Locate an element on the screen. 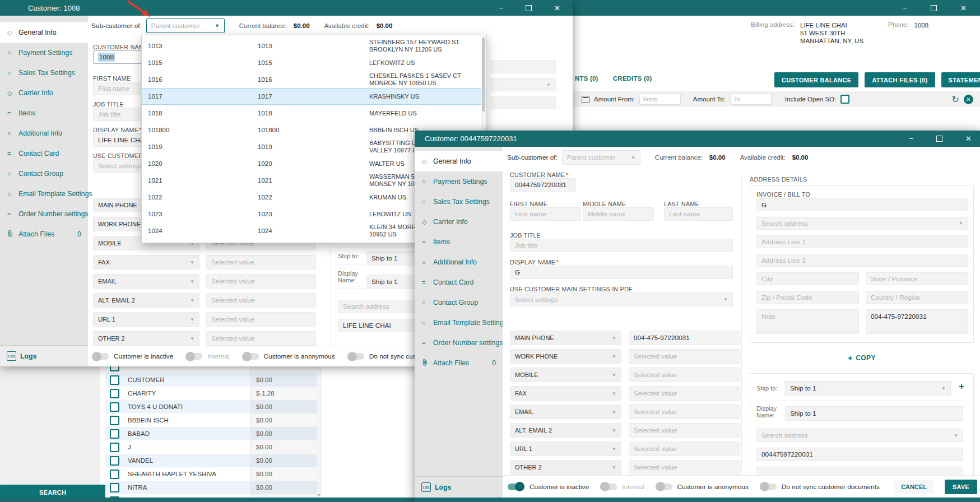 The width and height of the screenshot is (980, 502). sidebar-item: ◇ Carrier Info is located at coordinates (44, 93).